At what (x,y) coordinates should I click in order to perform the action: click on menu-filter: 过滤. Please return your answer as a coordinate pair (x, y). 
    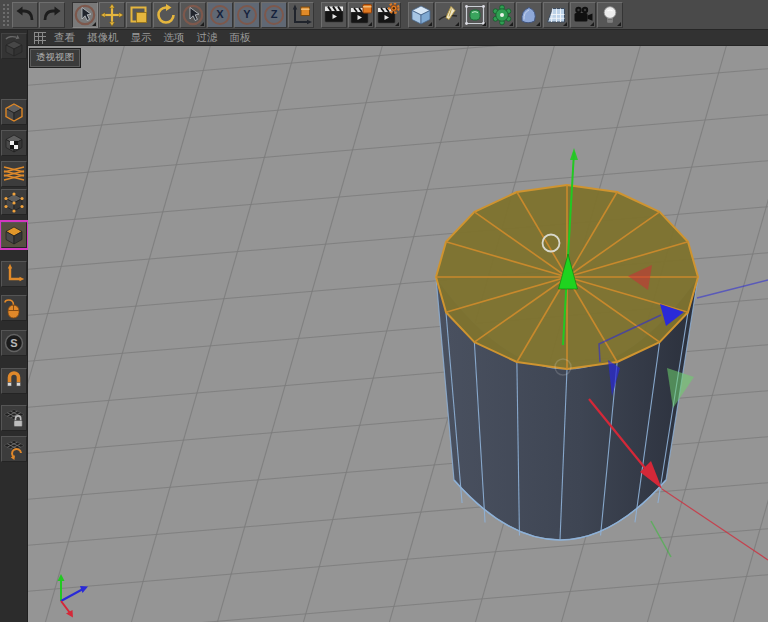
    Looking at the image, I should click on (214, 38).